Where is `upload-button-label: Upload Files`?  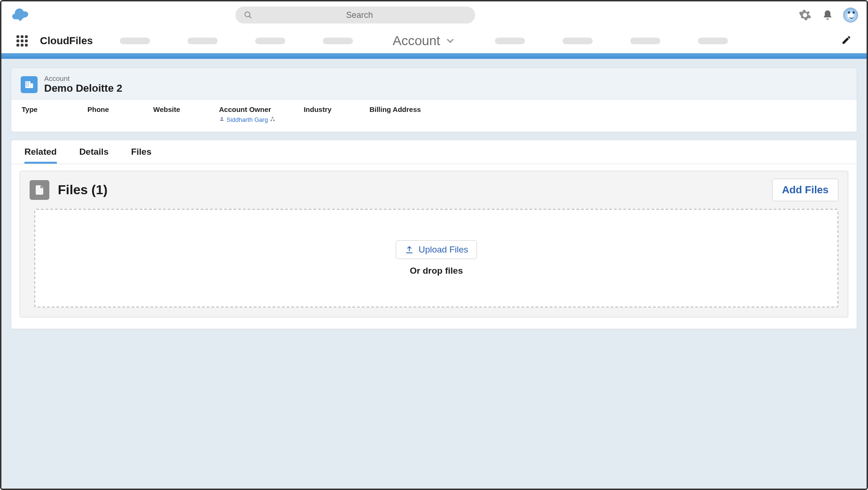
upload-button-label: Upload Files is located at coordinates (444, 250).